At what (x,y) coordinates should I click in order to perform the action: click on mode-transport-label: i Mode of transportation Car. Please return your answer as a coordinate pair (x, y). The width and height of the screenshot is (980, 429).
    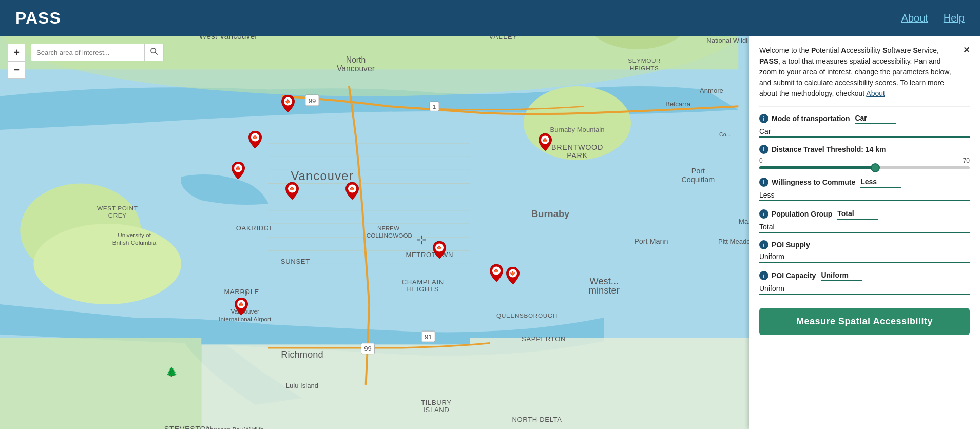
    Looking at the image, I should click on (864, 119).